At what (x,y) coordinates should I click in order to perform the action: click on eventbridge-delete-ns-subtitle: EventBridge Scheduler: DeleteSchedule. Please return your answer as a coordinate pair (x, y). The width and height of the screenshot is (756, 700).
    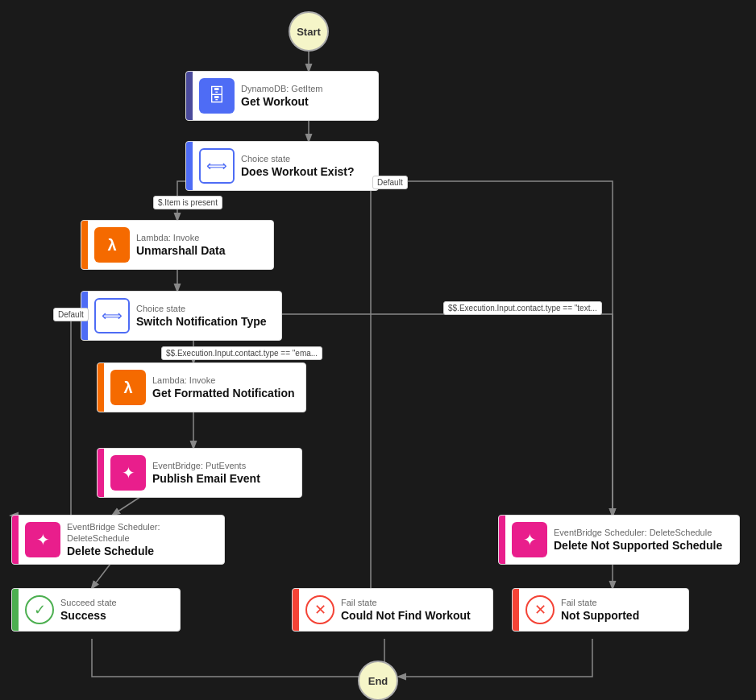
    Looking at the image, I should click on (638, 532).